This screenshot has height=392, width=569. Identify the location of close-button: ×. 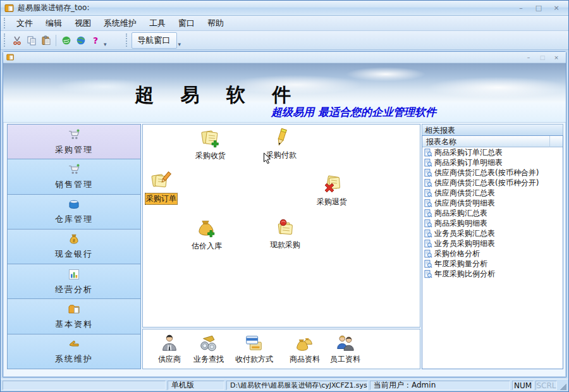
(556, 8).